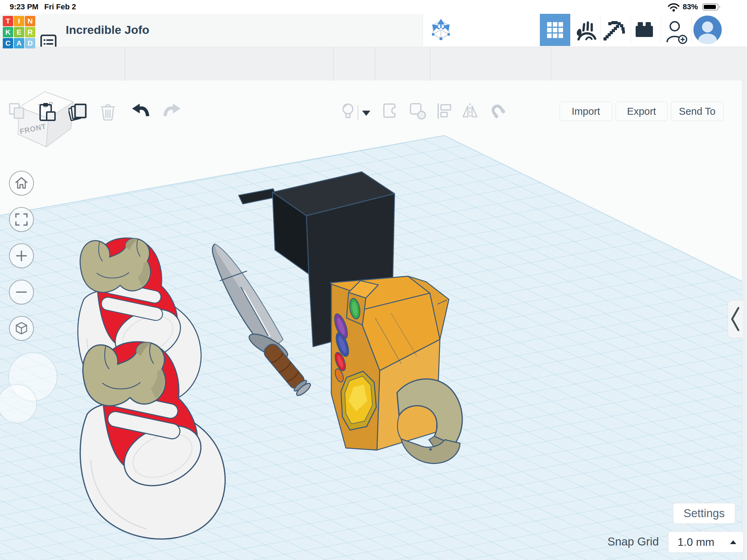  What do you see at coordinates (21, 328) in the screenshot?
I see `perspective-icon` at bounding box center [21, 328].